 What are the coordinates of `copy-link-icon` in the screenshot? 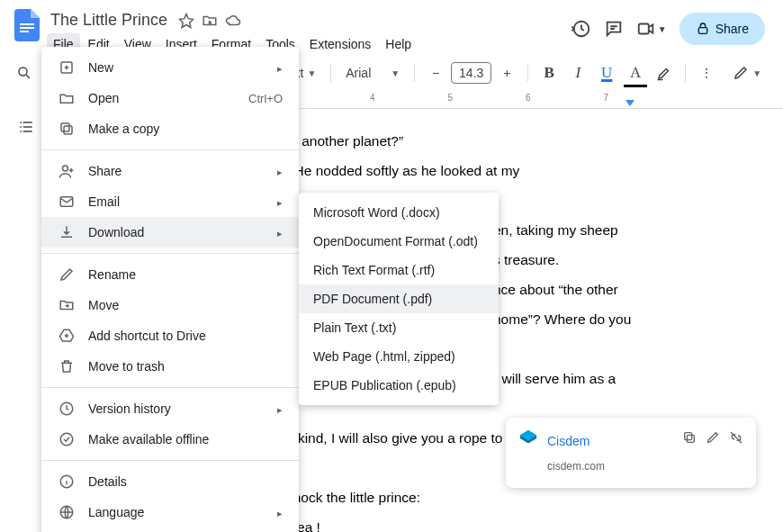 It's located at (689, 437).